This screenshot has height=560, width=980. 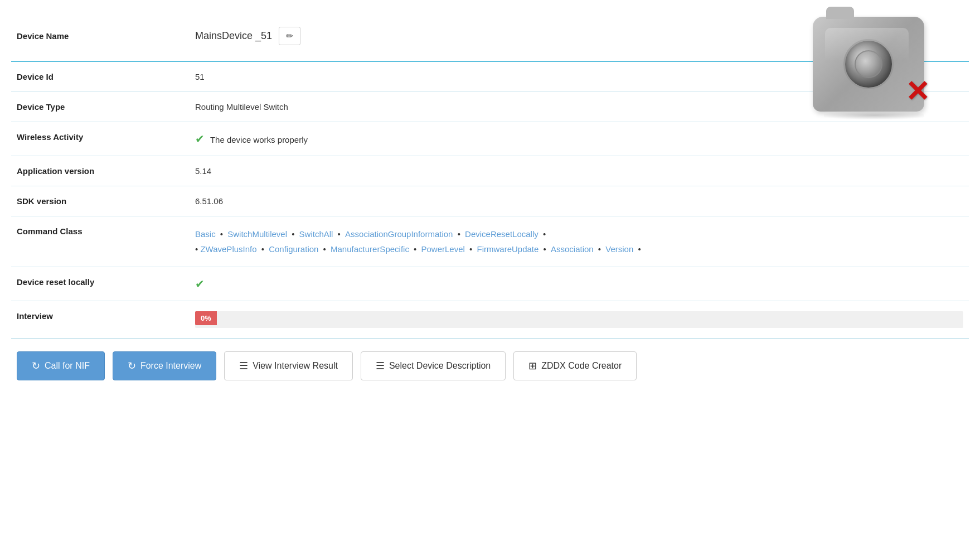 What do you see at coordinates (290, 36) in the screenshot?
I see `edit-icon: ✏` at bounding box center [290, 36].